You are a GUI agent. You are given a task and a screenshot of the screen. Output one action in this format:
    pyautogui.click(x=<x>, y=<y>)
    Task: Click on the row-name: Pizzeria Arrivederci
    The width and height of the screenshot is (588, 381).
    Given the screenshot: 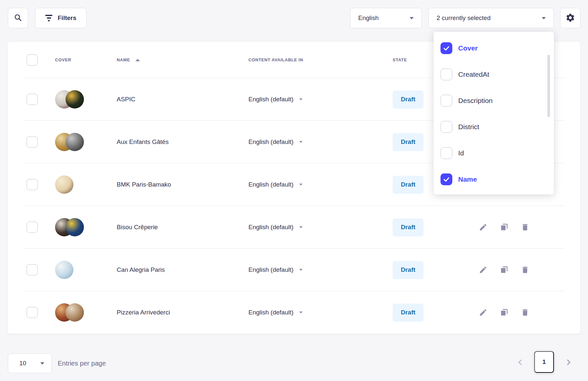 What is the action you would take?
    pyautogui.click(x=183, y=312)
    